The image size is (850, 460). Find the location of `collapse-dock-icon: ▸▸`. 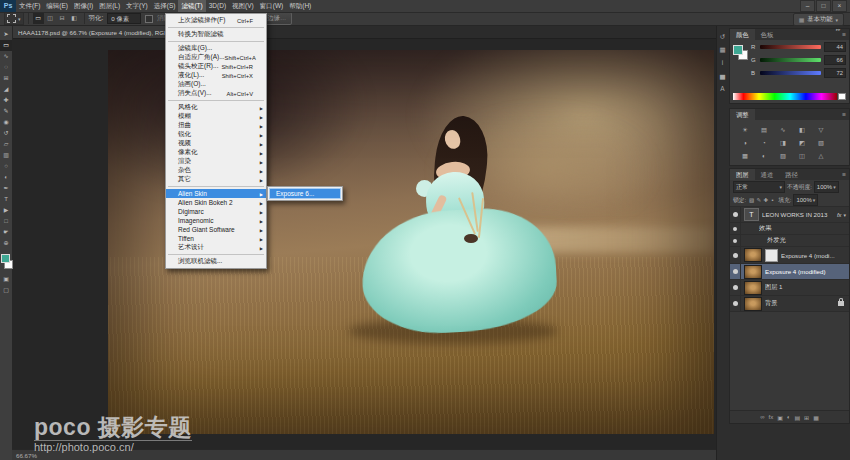

collapse-dock-icon: ▸▸ is located at coordinates (838, 30).